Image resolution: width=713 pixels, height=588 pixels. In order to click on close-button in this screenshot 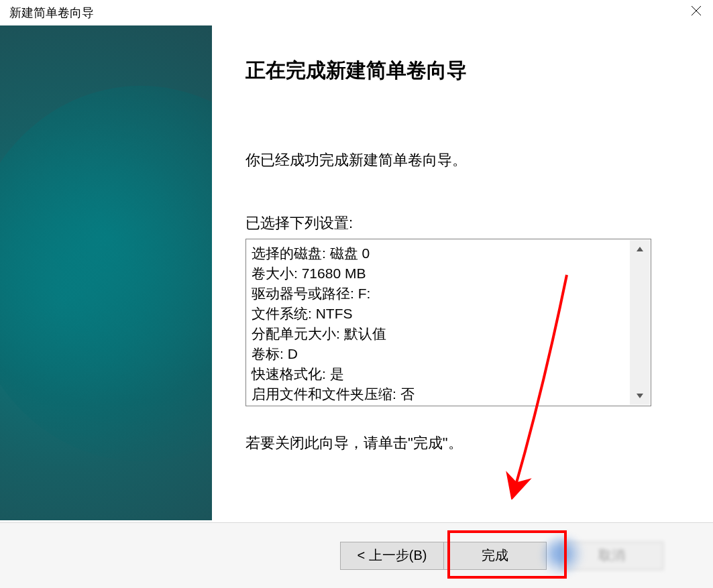, I will do `click(696, 11)`.